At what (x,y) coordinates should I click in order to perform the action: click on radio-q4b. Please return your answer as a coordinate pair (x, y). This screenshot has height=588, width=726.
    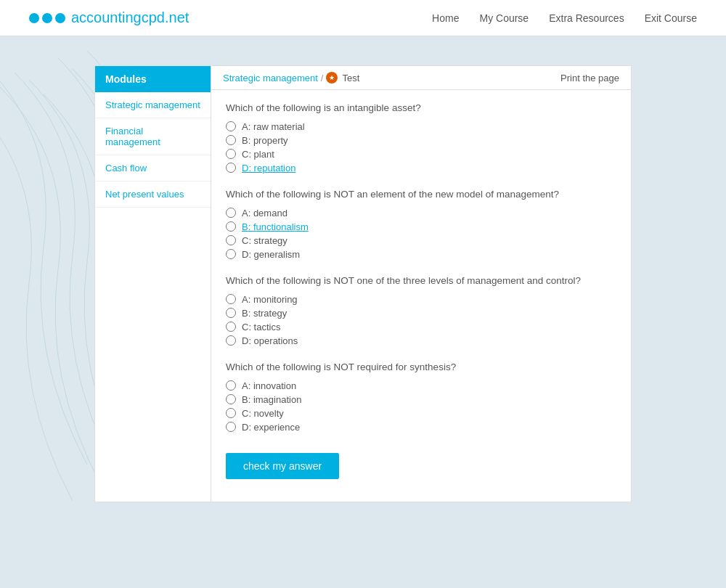
    Looking at the image, I should click on (231, 399).